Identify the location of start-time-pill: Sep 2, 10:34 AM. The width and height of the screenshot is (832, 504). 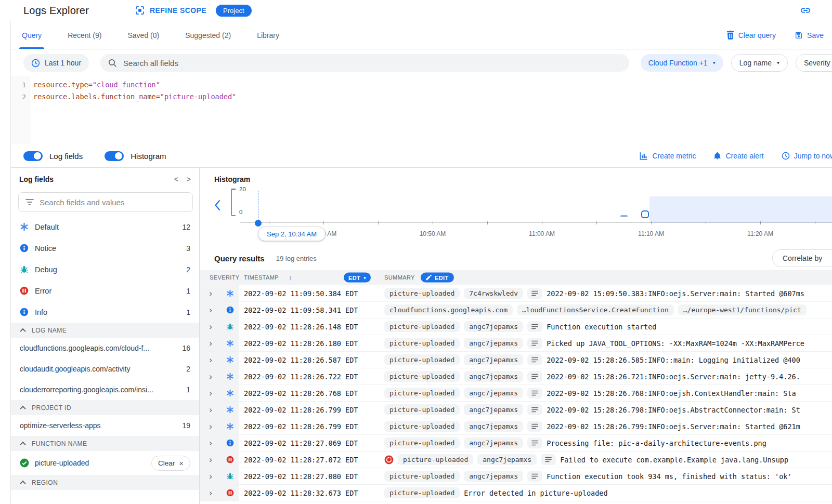
(292, 234).